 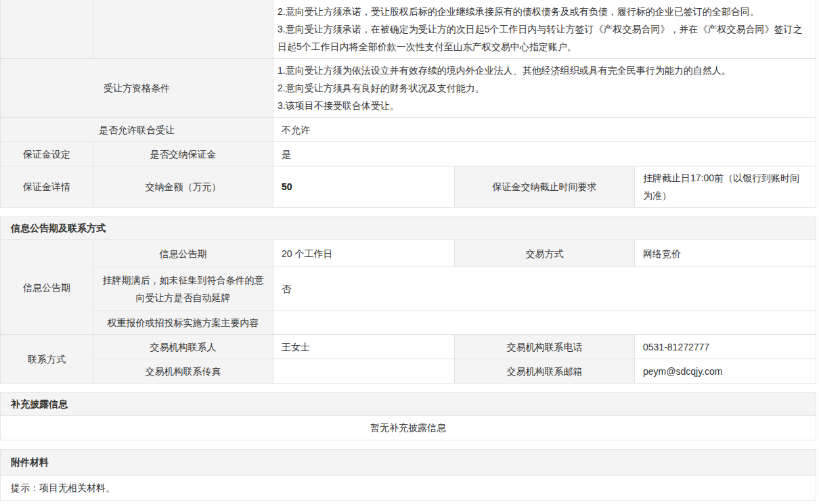 I want to click on cell-trade-method-label: 交易方式, so click(x=545, y=254).